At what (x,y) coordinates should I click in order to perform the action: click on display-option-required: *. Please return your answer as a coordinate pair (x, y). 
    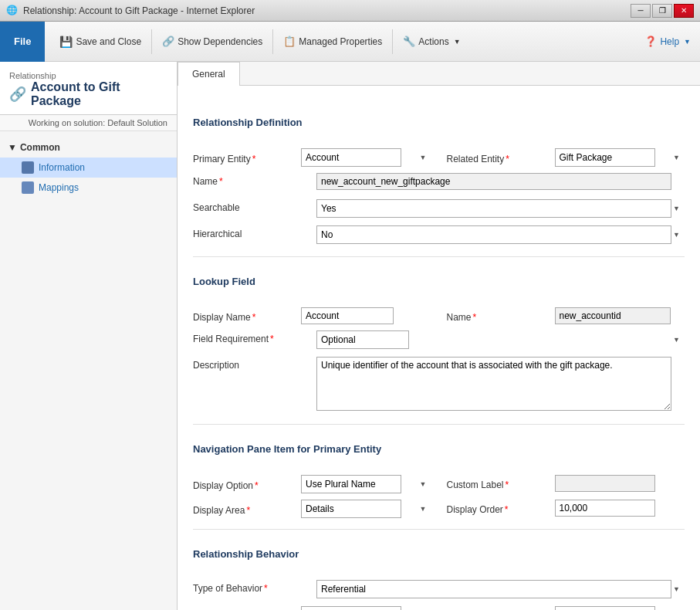
    Looking at the image, I should click on (256, 486).